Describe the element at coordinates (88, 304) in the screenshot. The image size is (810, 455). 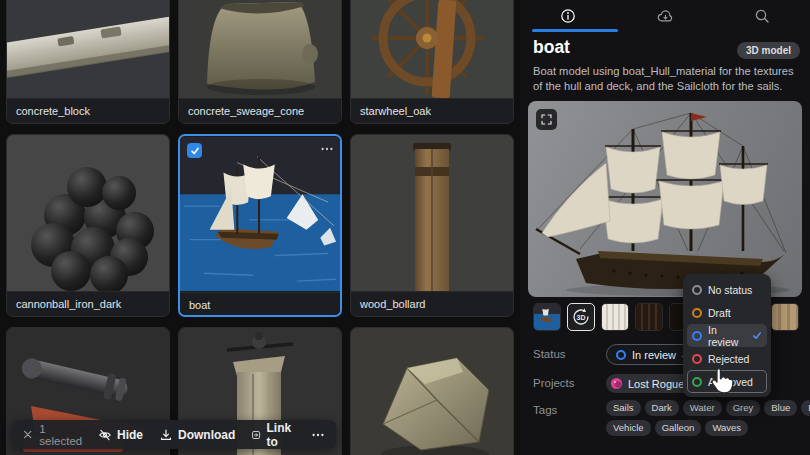
I see `asset-name-label: cannonball_iron_dark` at that location.